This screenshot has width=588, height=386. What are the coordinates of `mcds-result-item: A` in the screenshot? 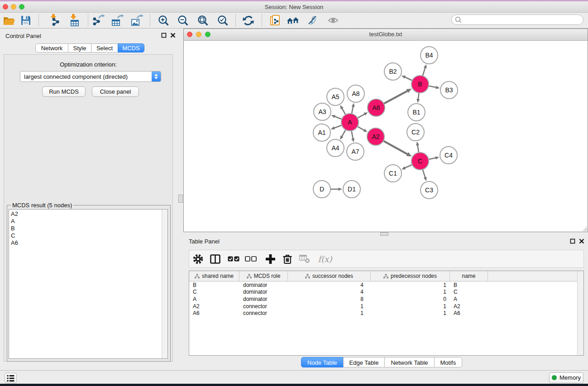 It's located at (88, 221).